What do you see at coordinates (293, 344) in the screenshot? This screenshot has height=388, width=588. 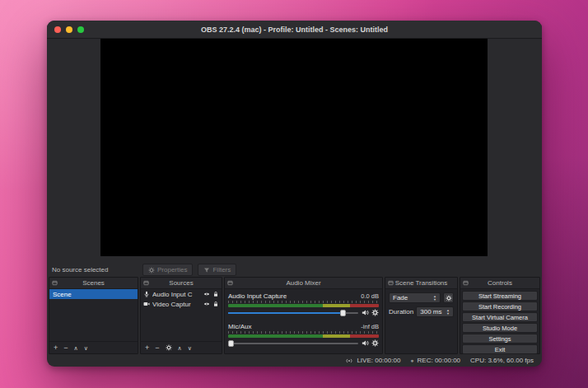 I see `slider-track` at bounding box center [293, 344].